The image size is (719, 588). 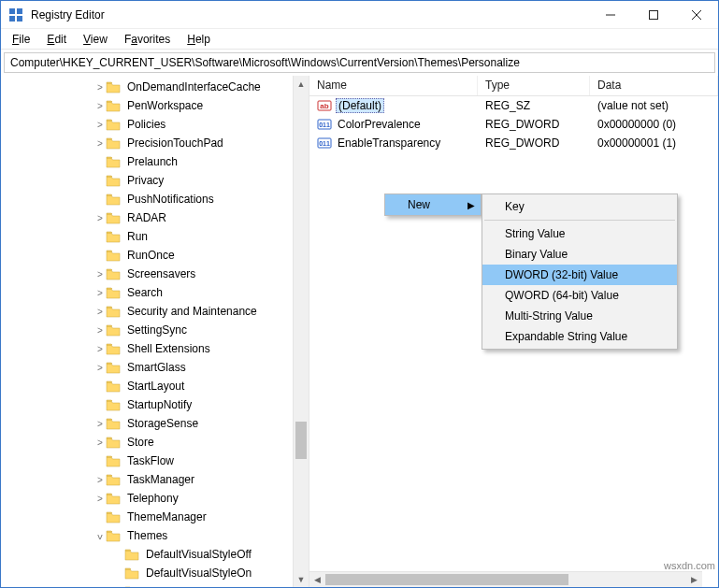 What do you see at coordinates (155, 330) in the screenshot?
I see `tree-item-settingsync: >SettingSync` at bounding box center [155, 330].